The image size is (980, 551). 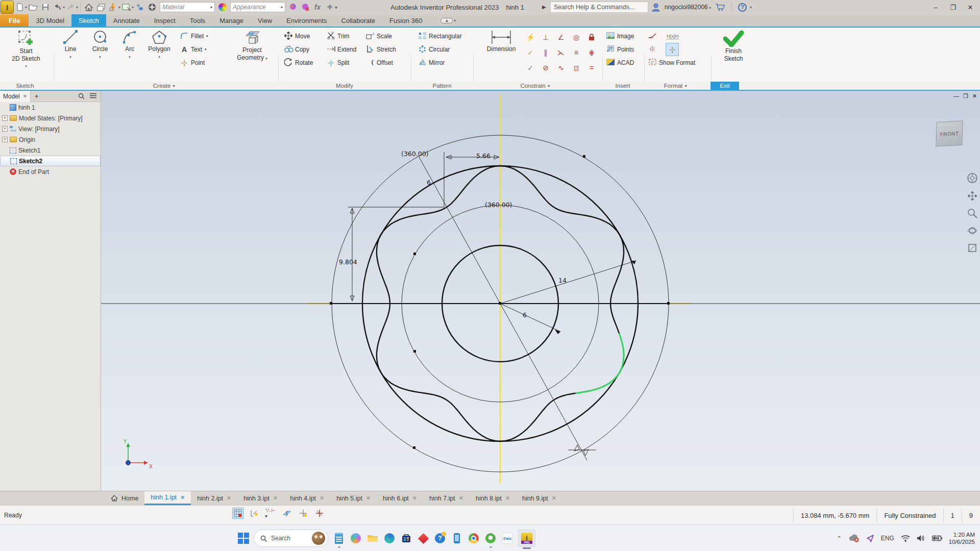 What do you see at coordinates (127, 20) in the screenshot?
I see `tab-annotate: Annotate` at bounding box center [127, 20].